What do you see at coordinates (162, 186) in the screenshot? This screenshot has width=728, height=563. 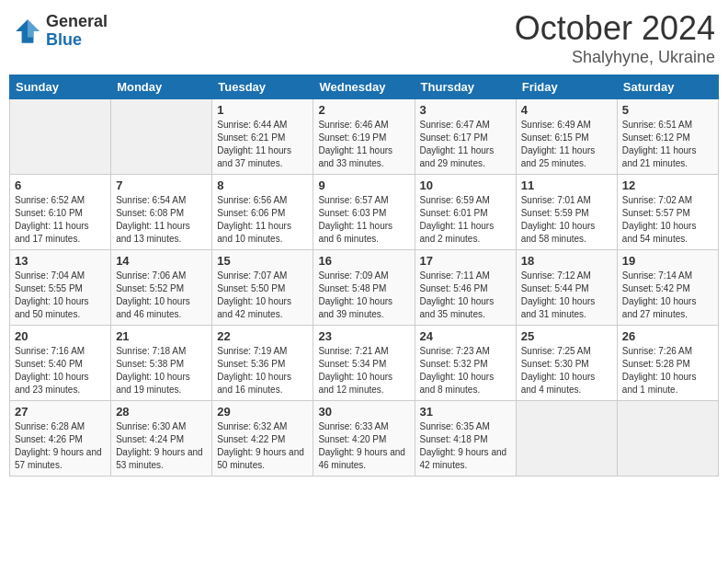 I see `day-number: 7` at bounding box center [162, 186].